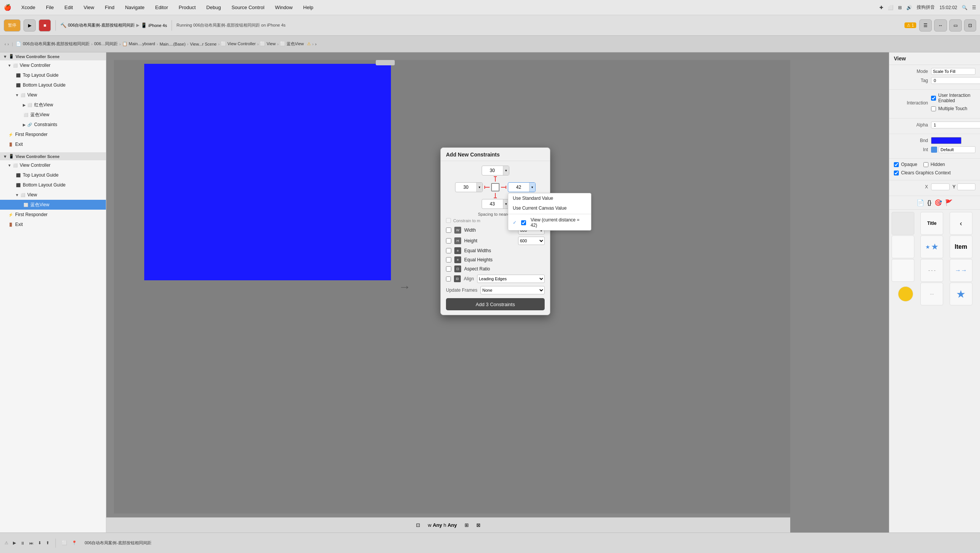 The height and width of the screenshot is (553, 980). What do you see at coordinates (106, 44) in the screenshot?
I see `nav-breadcrumb-2: 006…同间距` at bounding box center [106, 44].